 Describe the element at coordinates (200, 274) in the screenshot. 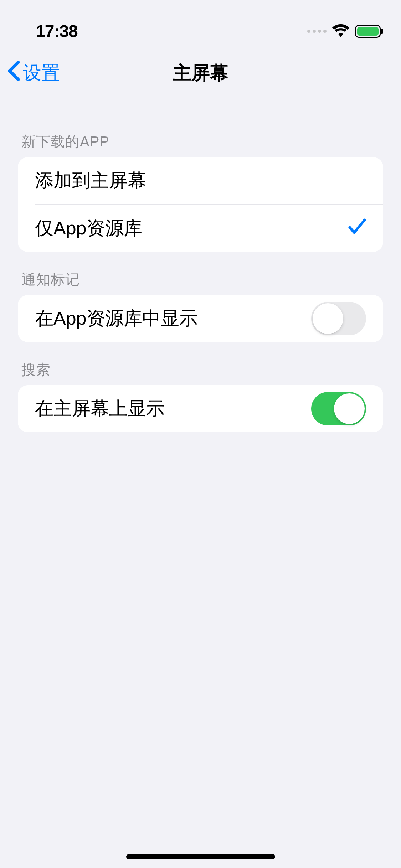

I see `section-header-badges: 通知标记` at that location.